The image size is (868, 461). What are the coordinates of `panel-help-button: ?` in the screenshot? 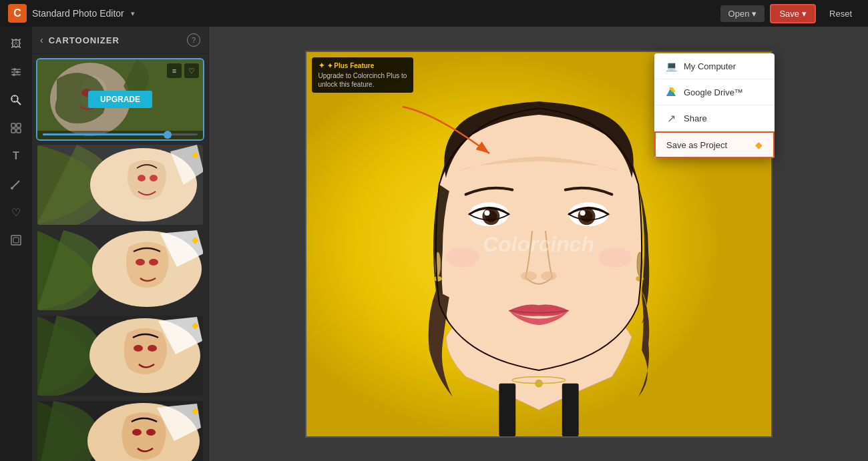 It's located at (194, 40).